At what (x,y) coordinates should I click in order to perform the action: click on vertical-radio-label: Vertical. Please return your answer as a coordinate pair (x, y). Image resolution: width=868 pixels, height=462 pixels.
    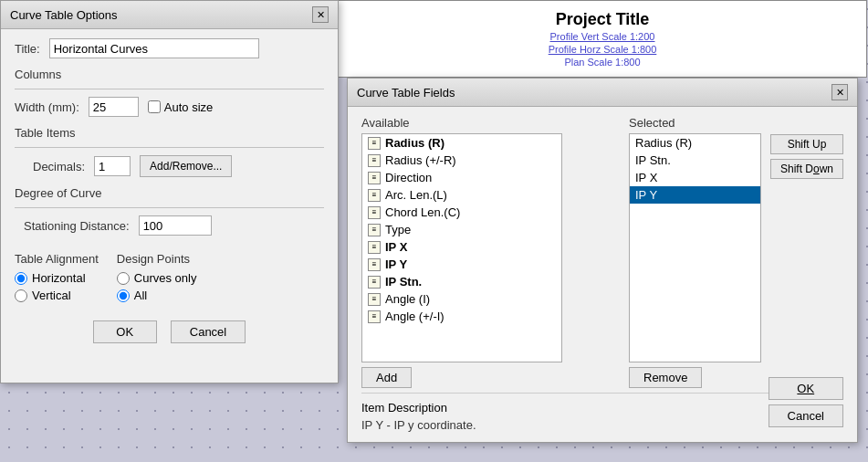
    Looking at the image, I should click on (57, 296).